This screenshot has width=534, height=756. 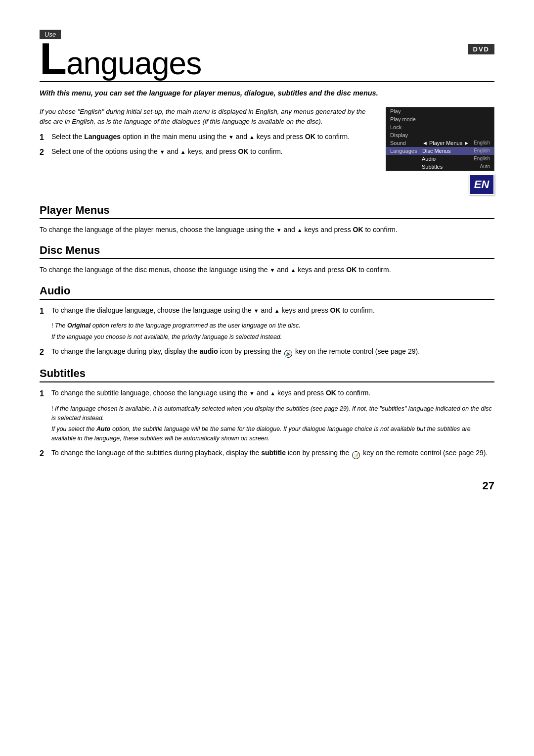 I want to click on menu-item-subtitles: Subtitles Auto, so click(x=440, y=167).